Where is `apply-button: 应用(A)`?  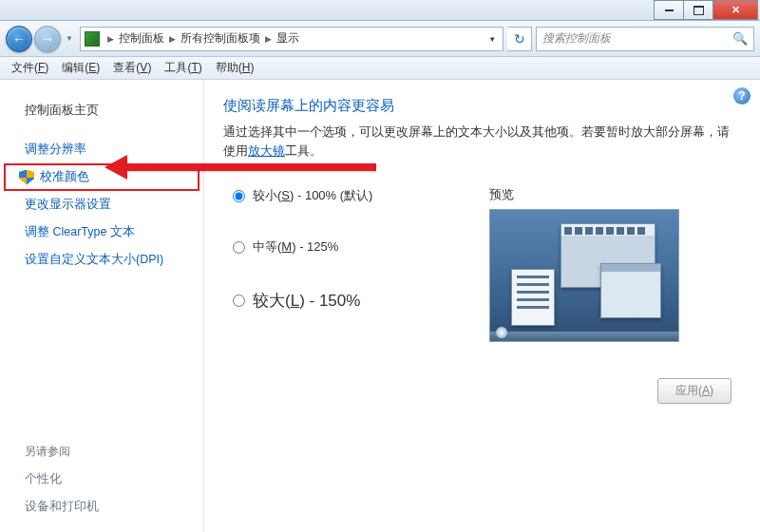
apply-button: 应用(A) is located at coordinates (694, 391).